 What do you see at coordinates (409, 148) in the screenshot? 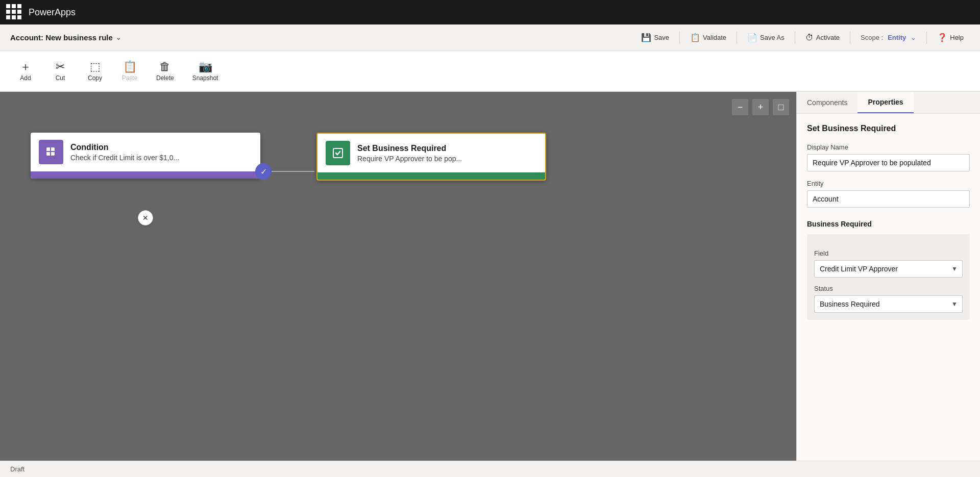
I see `action-node-title: Set Business Required` at bounding box center [409, 148].